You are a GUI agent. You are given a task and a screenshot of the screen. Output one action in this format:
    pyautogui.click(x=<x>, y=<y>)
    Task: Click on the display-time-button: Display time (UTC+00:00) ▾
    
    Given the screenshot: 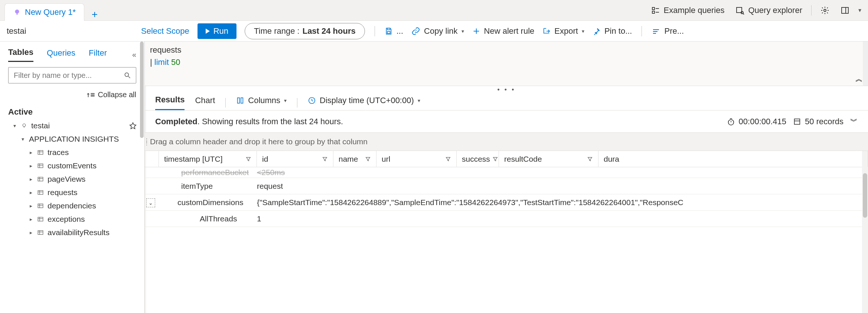 What is the action you would take?
    pyautogui.click(x=364, y=103)
    